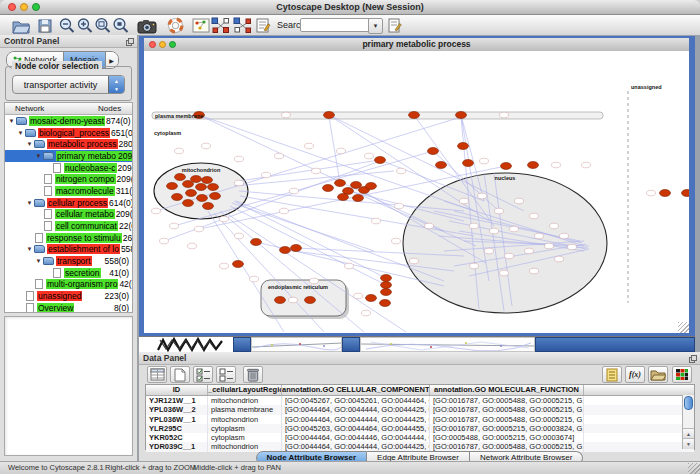  I want to click on scroll-down-icon: ▼, so click(688, 444).